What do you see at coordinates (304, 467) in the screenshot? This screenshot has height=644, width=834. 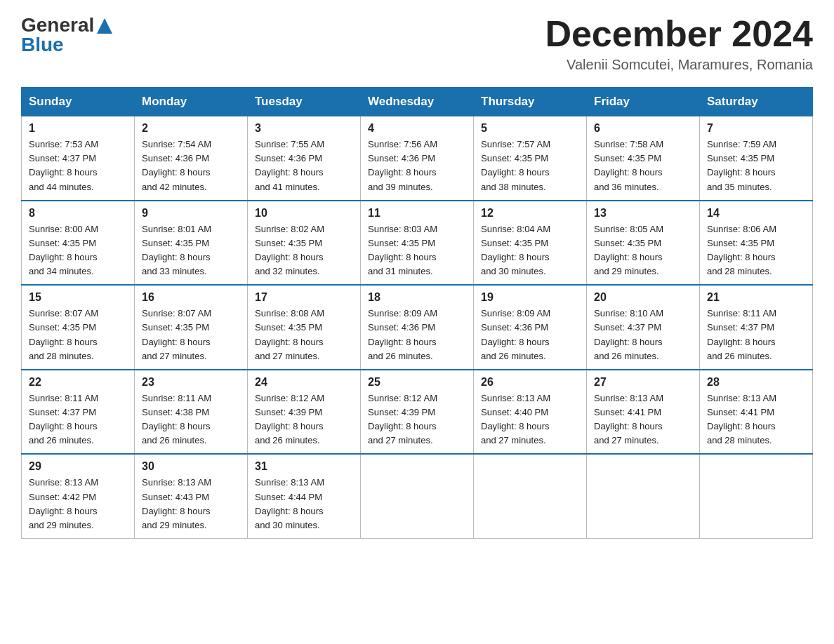 I see `day-number: 31` at bounding box center [304, 467].